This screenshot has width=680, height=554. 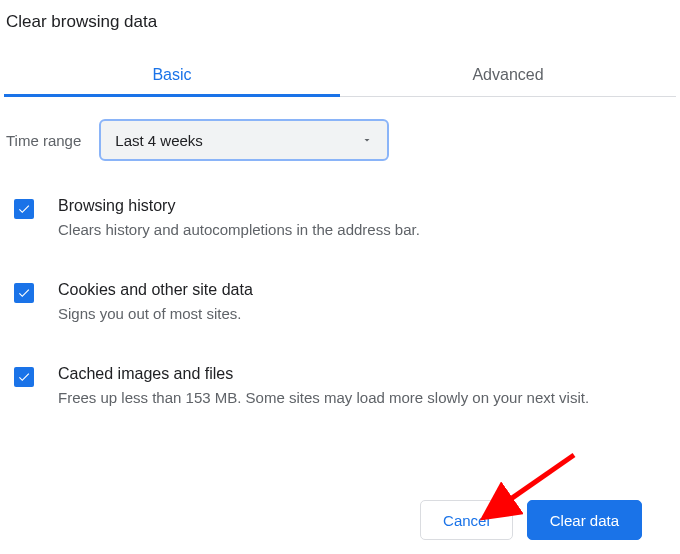 I want to click on tab-bar: Basic Advanced, so click(x=340, y=76).